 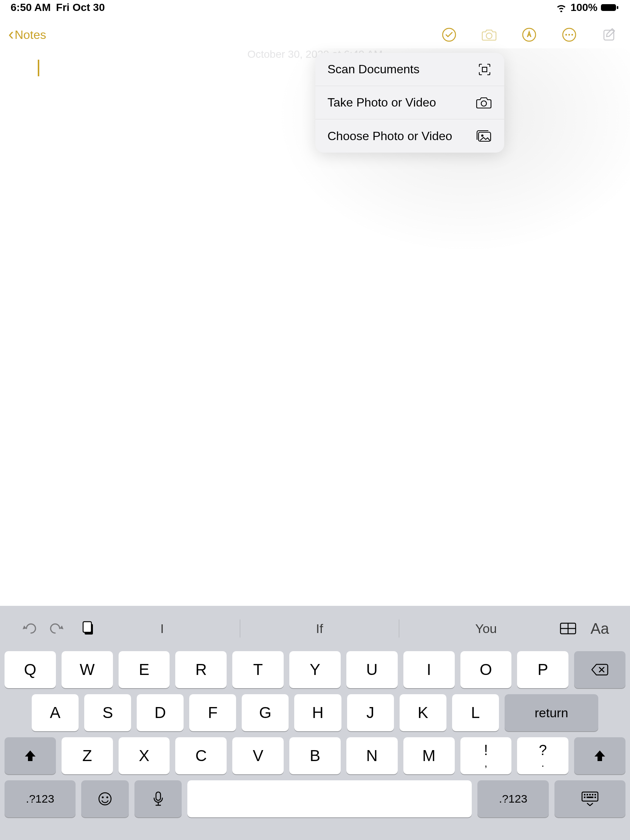 I want to click on key-x: X, so click(x=144, y=756).